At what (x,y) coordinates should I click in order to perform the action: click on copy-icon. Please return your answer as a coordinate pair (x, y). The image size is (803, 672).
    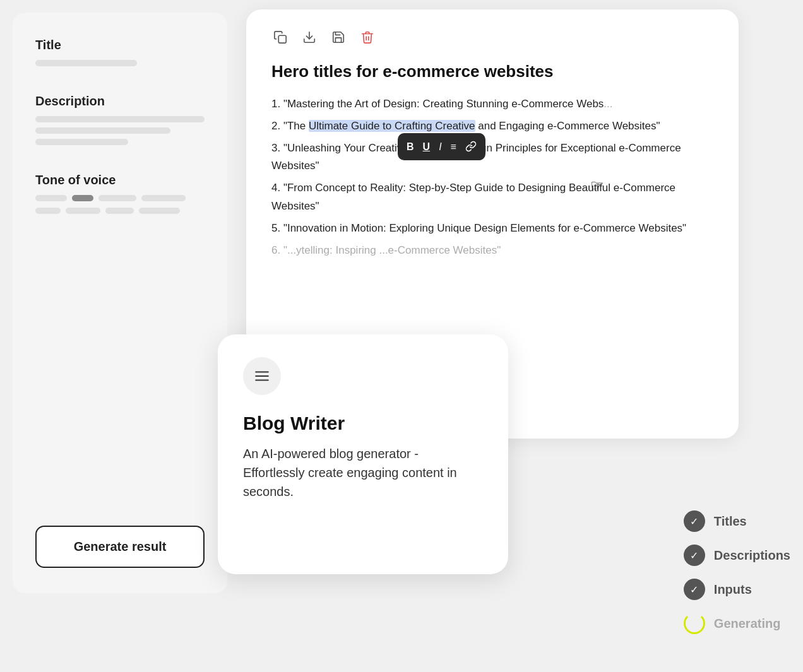
    Looking at the image, I should click on (280, 37).